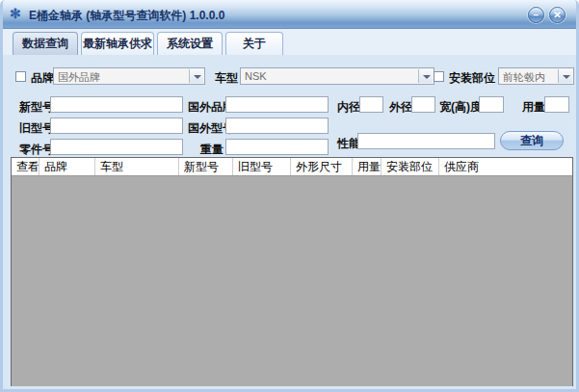  I want to click on close-button: ✕, so click(557, 15).